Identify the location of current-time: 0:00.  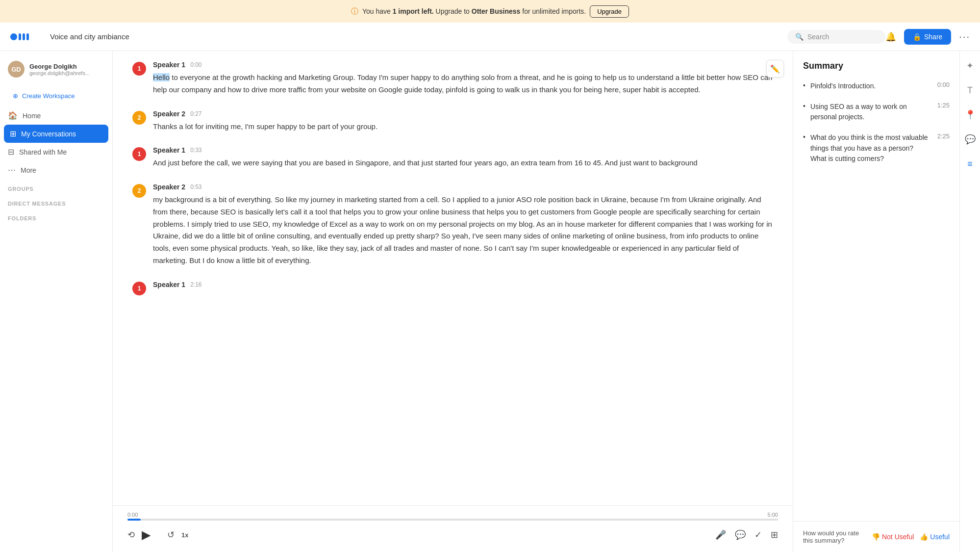
(132, 515).